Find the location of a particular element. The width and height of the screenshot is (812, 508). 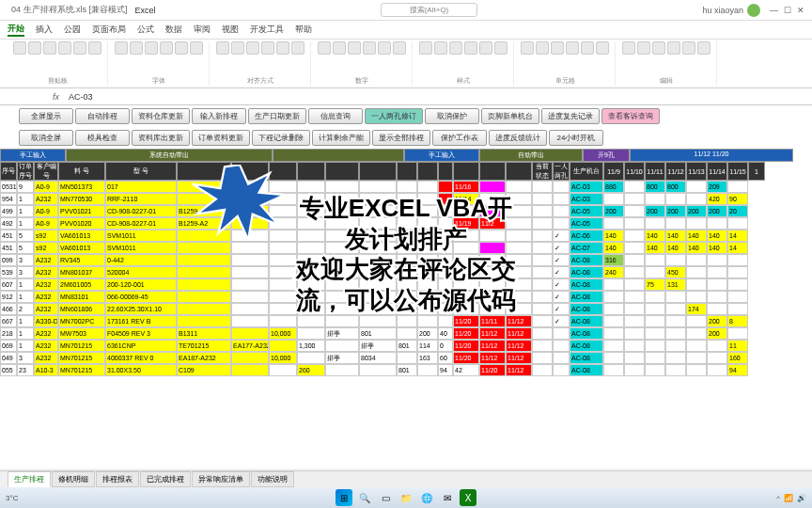

cell: 11/19 is located at coordinates (466, 224).